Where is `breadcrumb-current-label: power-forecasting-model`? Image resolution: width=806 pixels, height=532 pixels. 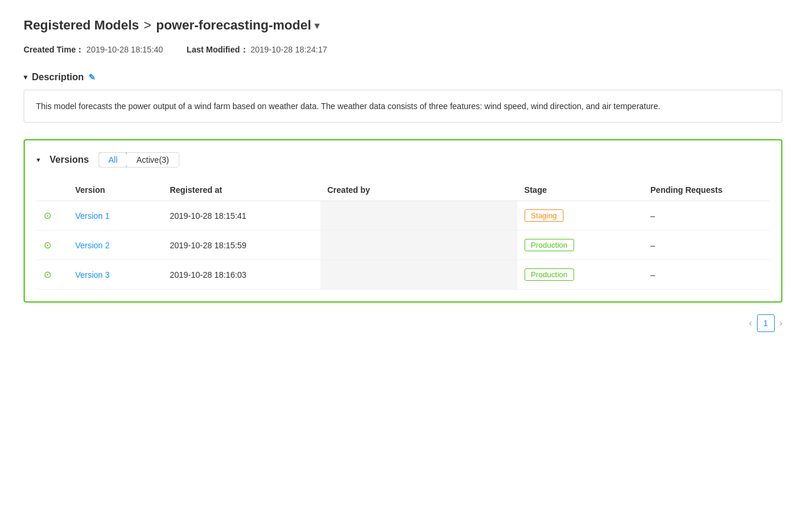 breadcrumb-current-label: power-forecasting-model is located at coordinates (234, 25).